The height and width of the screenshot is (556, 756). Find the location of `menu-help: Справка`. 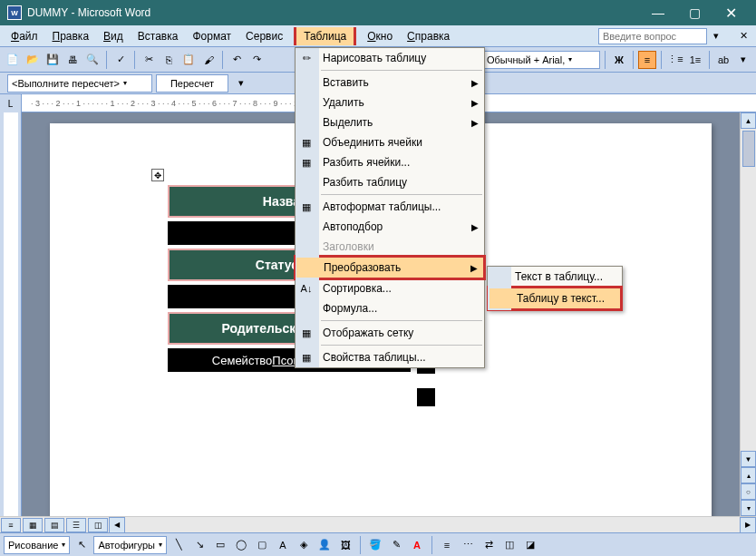

menu-help: Справка is located at coordinates (428, 36).